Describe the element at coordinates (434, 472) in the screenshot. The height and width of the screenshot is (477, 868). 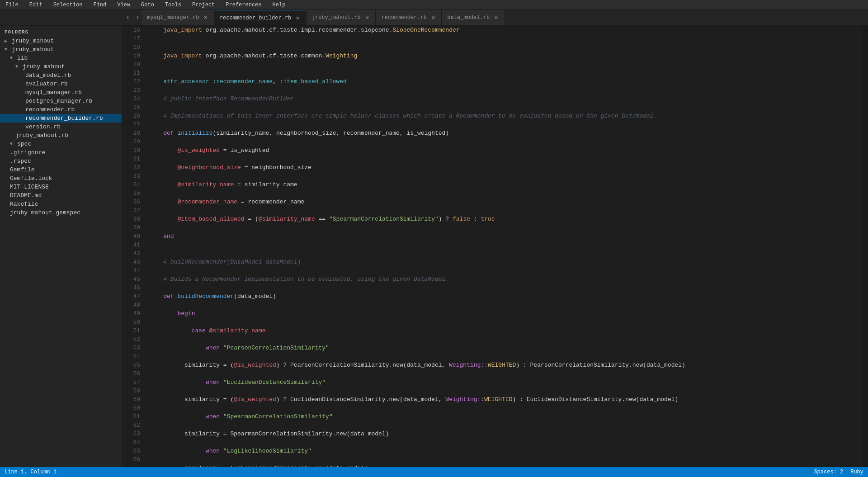
I see `status-bar: Line 1, Column 1 Spaces: 2 Ruby` at that location.